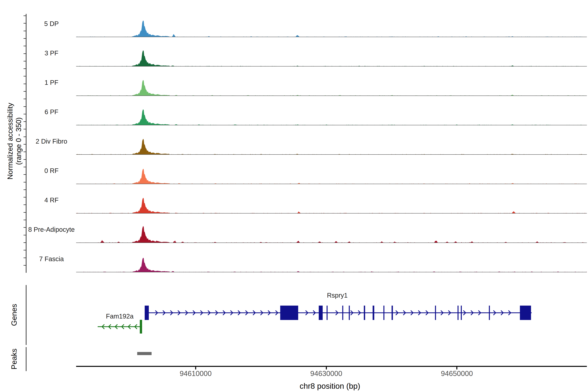  What do you see at coordinates (26, 359) in the screenshot?
I see `peaks-section-bracket` at bounding box center [26, 359].